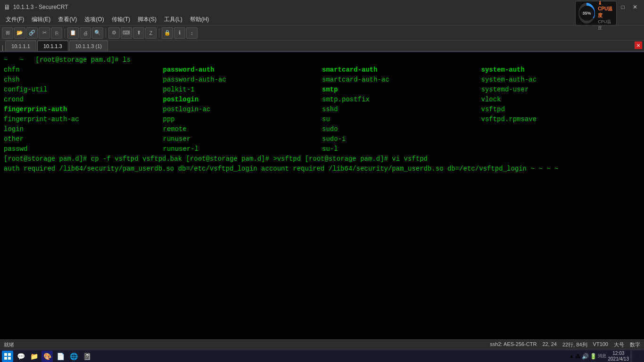 This screenshot has width=644, height=362. What do you see at coordinates (575, 345) in the screenshot?
I see `status-rowcol: 22行, 84列` at bounding box center [575, 345].